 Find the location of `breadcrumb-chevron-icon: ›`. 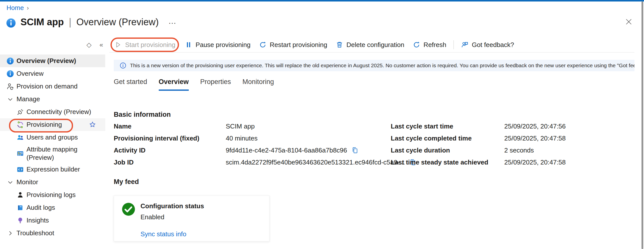

breadcrumb-chevron-icon: › is located at coordinates (28, 8).